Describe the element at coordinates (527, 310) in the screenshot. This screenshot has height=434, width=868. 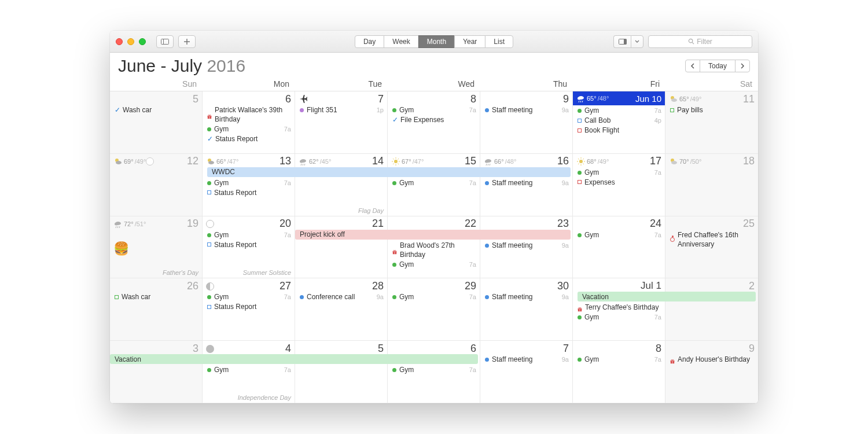
I see `calendar-day-cell: 30Staff meeting9a` at that location.